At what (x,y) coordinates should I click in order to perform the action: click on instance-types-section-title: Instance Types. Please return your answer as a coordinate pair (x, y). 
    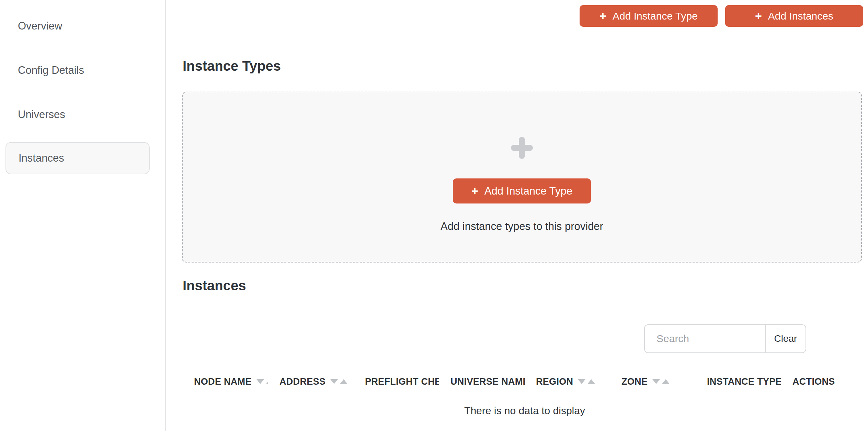
    Looking at the image, I should click on (232, 66).